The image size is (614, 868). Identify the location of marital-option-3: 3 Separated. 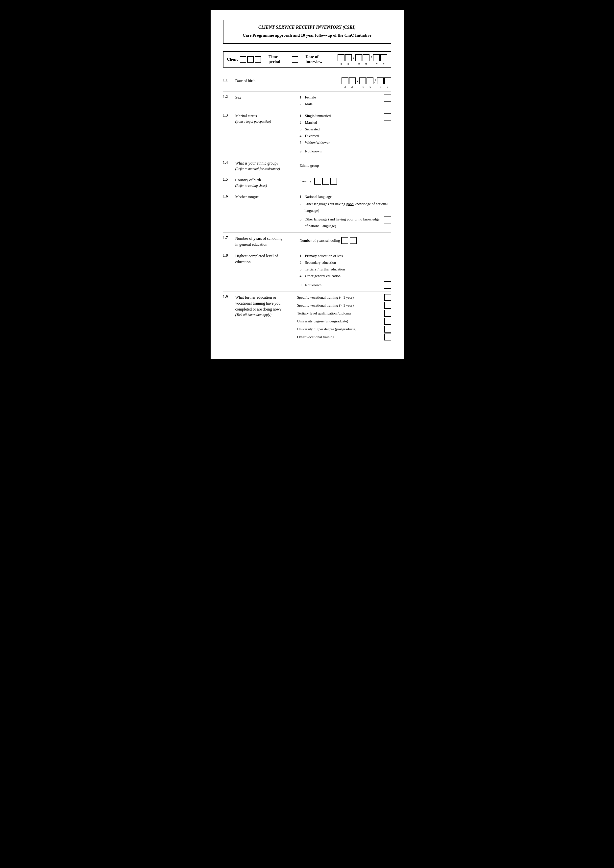
(342, 129).